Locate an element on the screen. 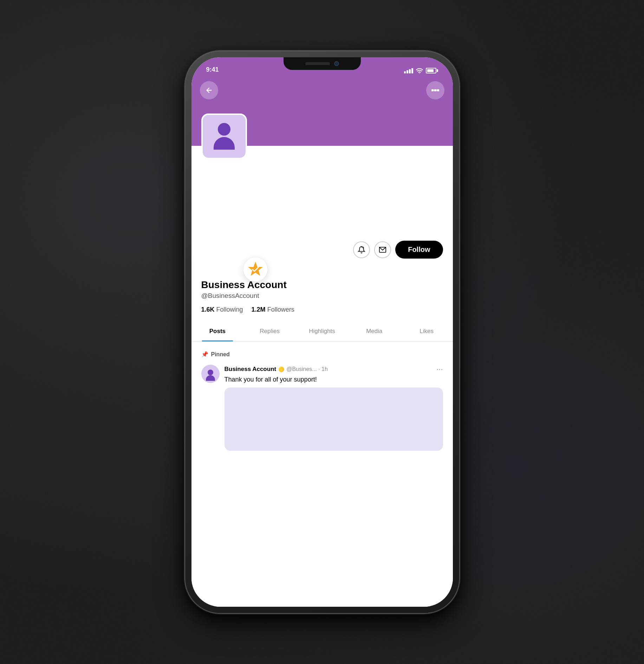 Image resolution: width=644 pixels, height=664 pixels. tab-highlights: Highlights is located at coordinates (322, 331).